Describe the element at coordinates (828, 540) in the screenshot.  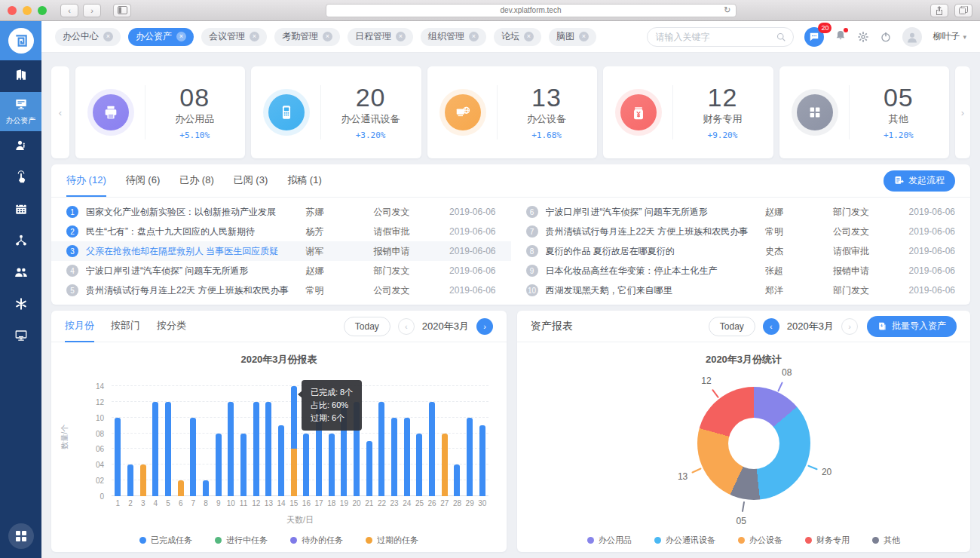
I see `legend-item: 财务专用` at that location.